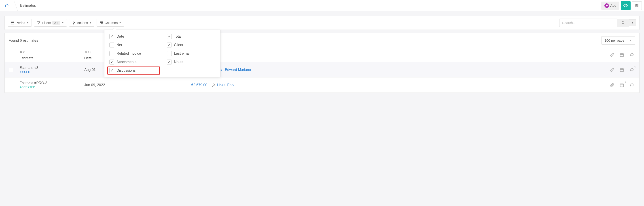 The height and width of the screenshot is (206, 644). I want to click on badge-count: 1, so click(625, 83).